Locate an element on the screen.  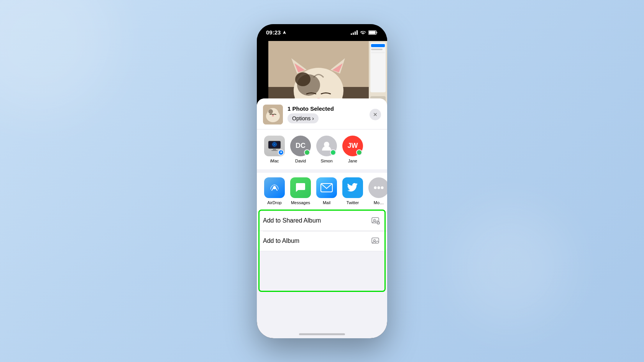
add-album-row: Add to Album is located at coordinates (322, 241).